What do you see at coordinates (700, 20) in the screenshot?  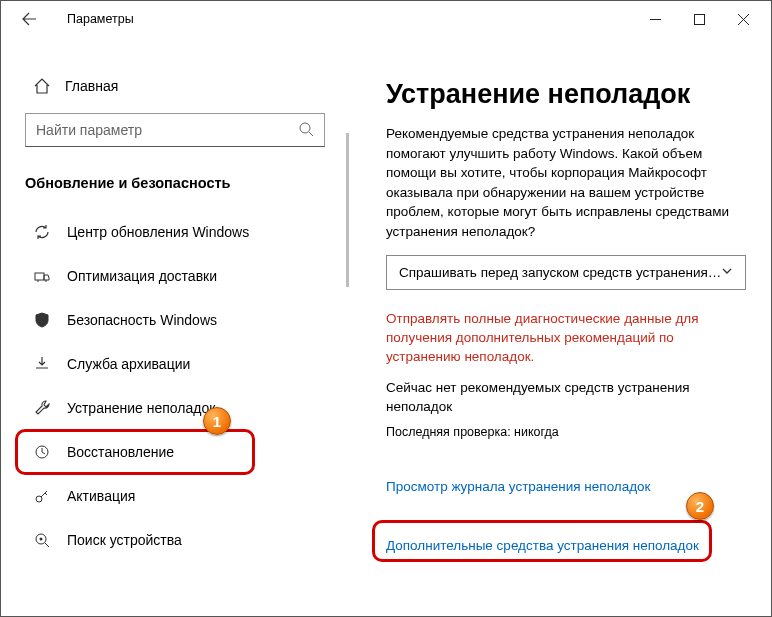 I see `maximize-icon` at bounding box center [700, 20].